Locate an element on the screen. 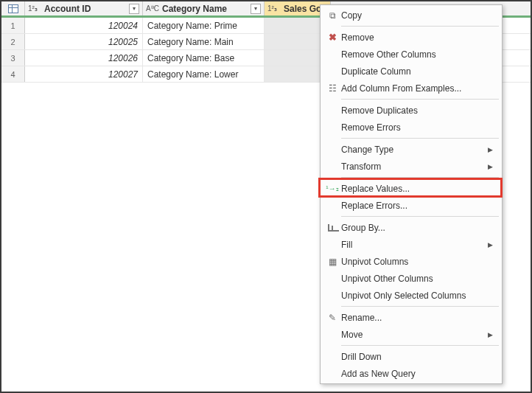  menu-label: Unpivot Columns is located at coordinates (417, 262).